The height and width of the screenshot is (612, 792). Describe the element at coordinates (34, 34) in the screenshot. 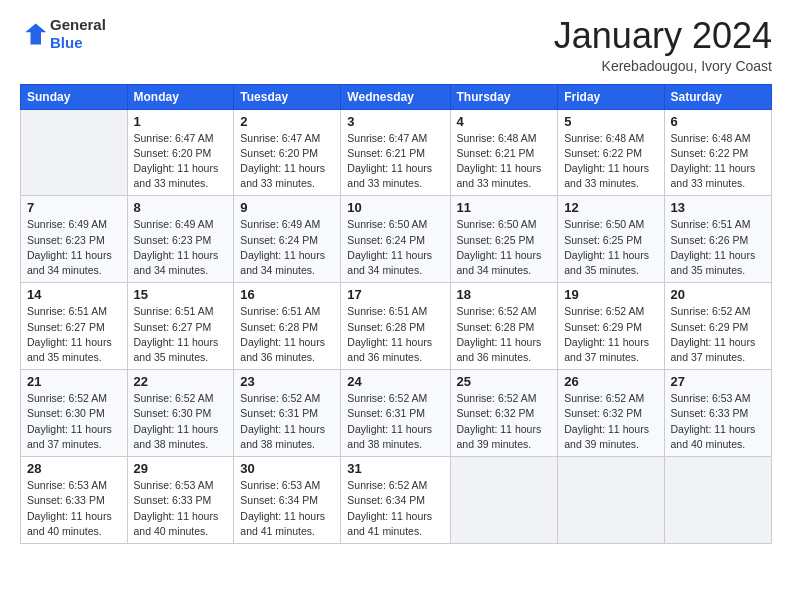

I see `logo-icon` at that location.